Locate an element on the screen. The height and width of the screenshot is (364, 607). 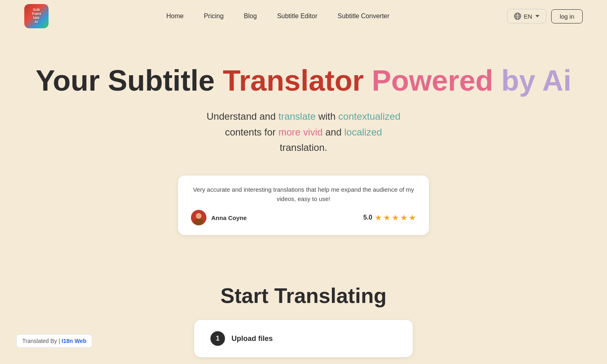
step-number: 1 is located at coordinates (218, 339).